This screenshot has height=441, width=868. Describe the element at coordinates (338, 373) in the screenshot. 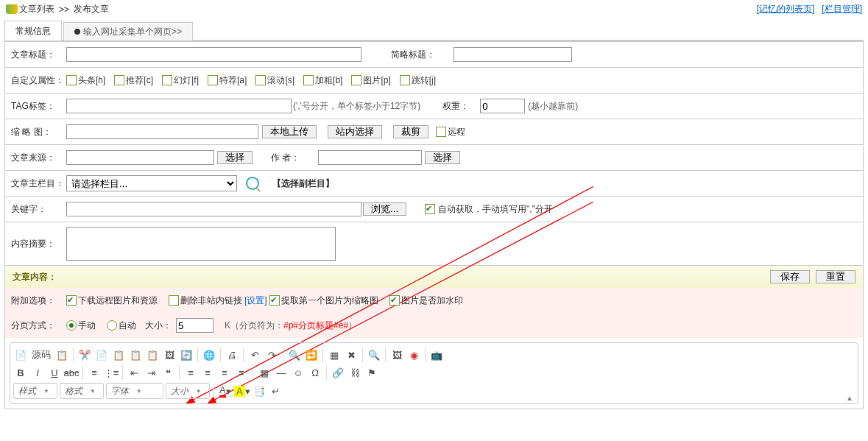

I see `link-icon: 🔗` at that location.